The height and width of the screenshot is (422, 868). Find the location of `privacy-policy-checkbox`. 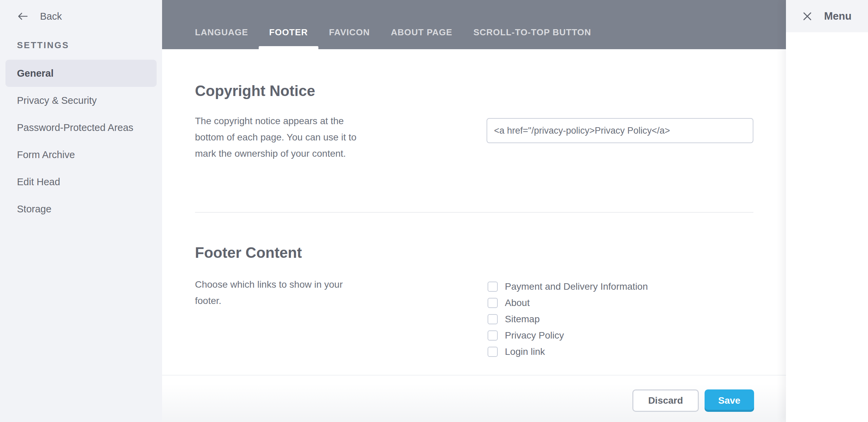

privacy-policy-checkbox is located at coordinates (493, 335).